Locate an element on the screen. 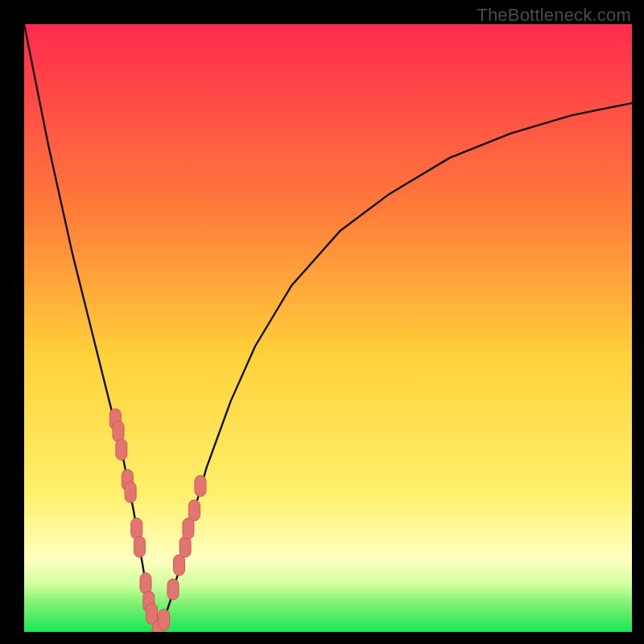 The height and width of the screenshot is (644, 644). marker-group is located at coordinates (158, 520).